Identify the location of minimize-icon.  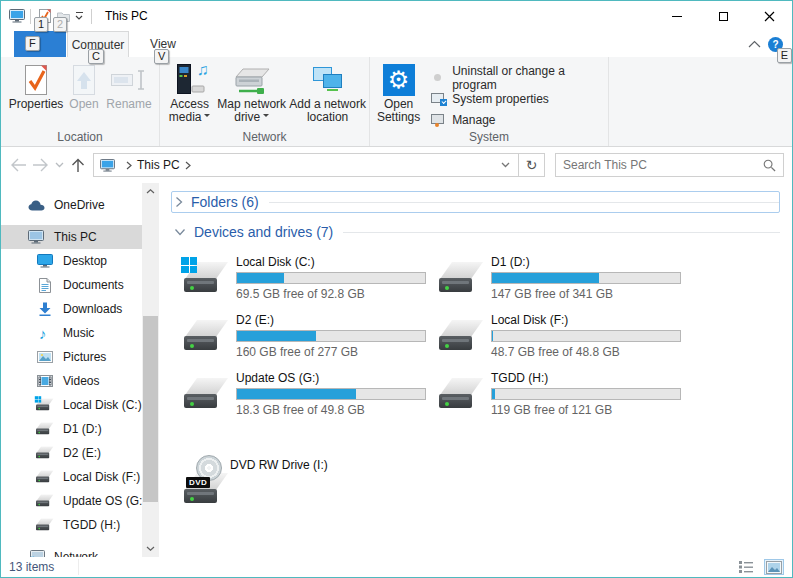
(677, 16).